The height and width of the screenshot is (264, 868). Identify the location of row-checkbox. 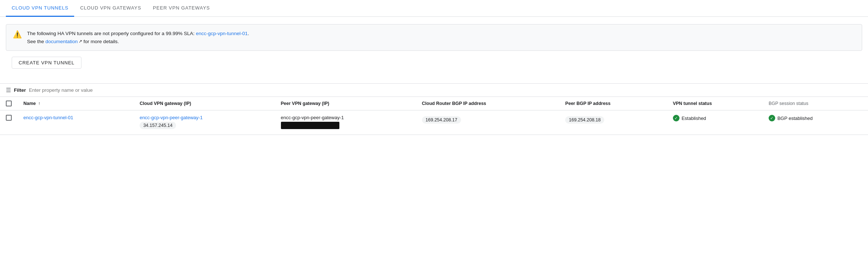
(9, 118).